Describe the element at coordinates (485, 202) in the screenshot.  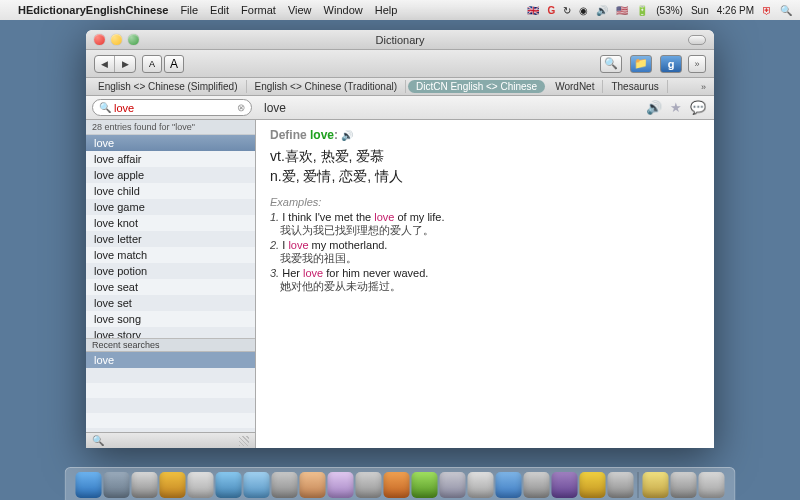
I see `examples-header: Examples:` at that location.